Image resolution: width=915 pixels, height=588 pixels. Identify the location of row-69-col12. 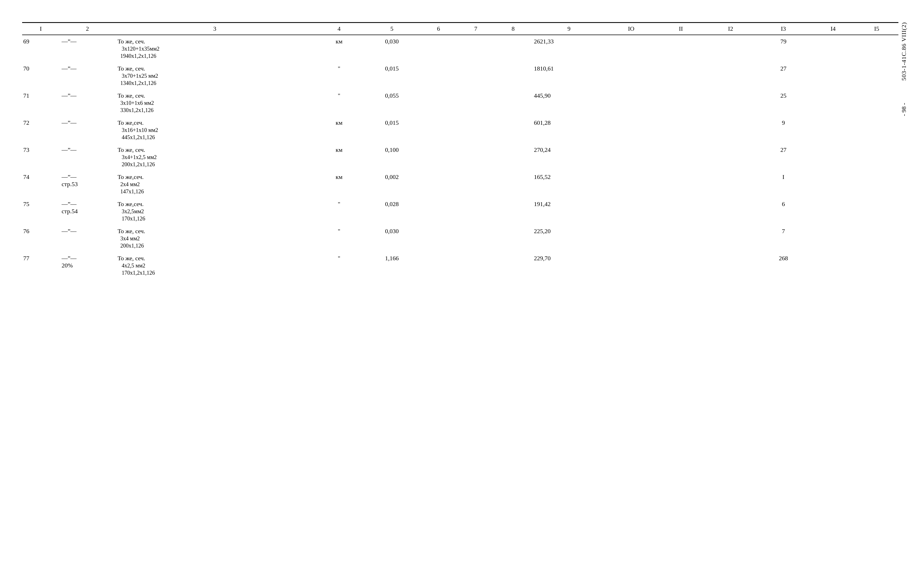
(731, 48).